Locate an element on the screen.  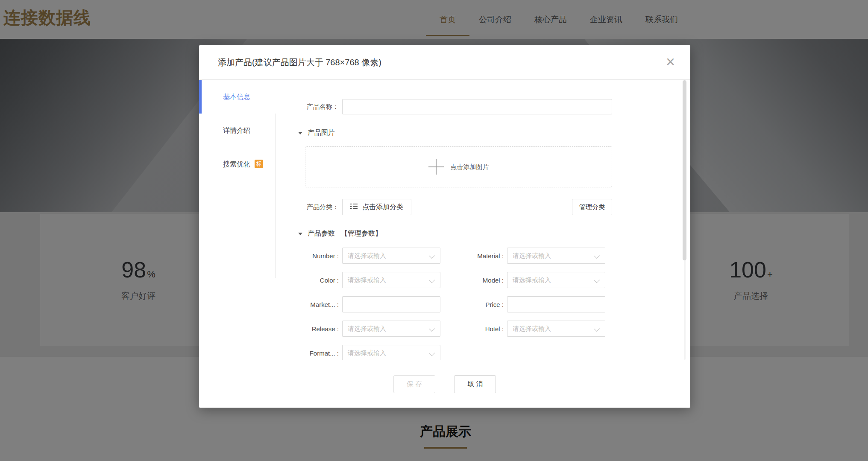
add-category-button: 点击添加分类 is located at coordinates (377, 207).